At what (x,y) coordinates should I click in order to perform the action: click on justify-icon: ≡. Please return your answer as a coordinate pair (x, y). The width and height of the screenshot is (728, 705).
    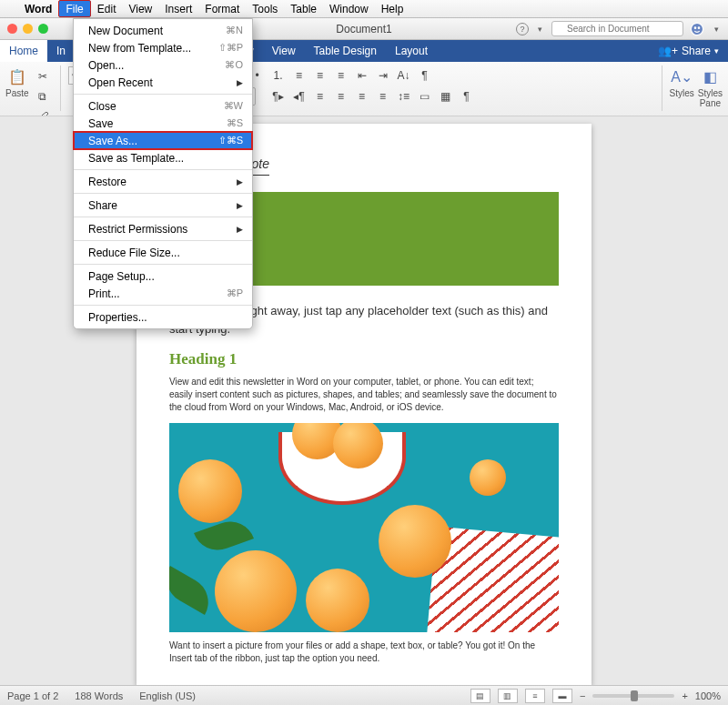
    Looking at the image, I should click on (383, 96).